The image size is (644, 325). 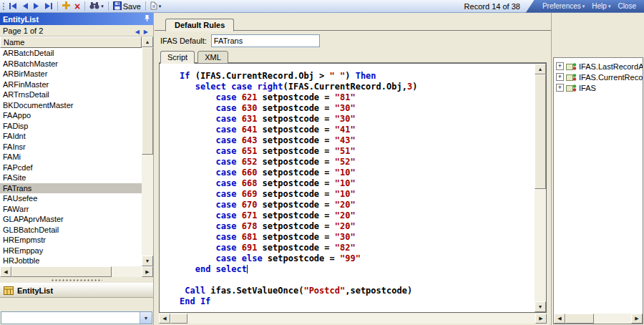 What do you see at coordinates (9, 291) in the screenshot?
I see `entitylist-icon` at bounding box center [9, 291].